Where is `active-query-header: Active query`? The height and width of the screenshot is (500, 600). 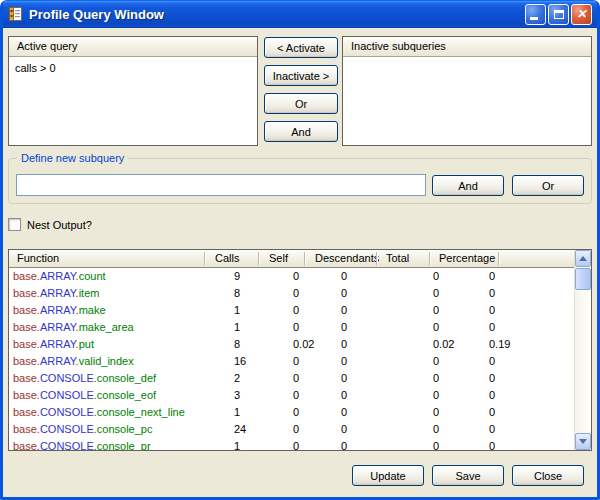
active-query-header: Active query is located at coordinates (133, 47).